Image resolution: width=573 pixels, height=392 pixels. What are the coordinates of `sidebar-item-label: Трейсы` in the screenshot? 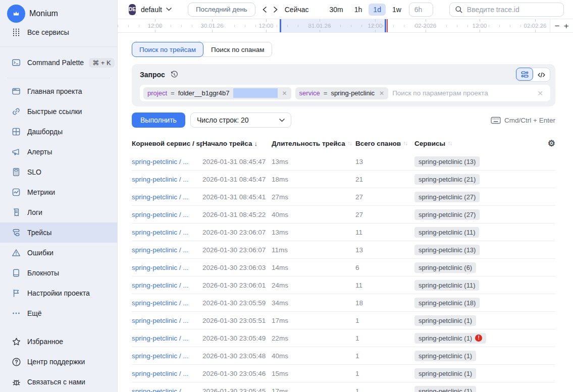 It's located at (39, 233).